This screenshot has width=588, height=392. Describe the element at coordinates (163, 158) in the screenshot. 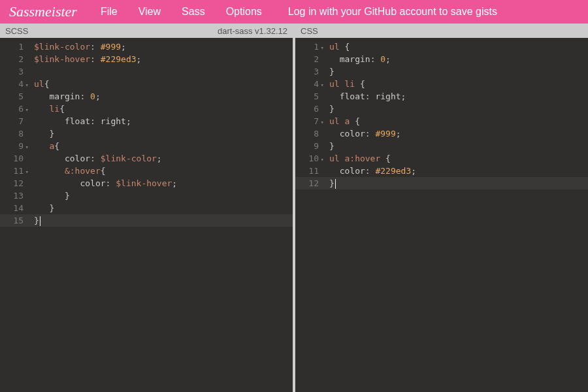

I see `code-line: color: $link-color;` at that location.